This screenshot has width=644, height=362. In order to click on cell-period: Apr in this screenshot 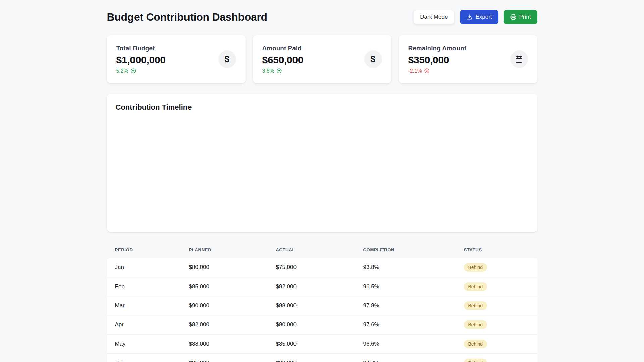, I will do `click(152, 325)`.